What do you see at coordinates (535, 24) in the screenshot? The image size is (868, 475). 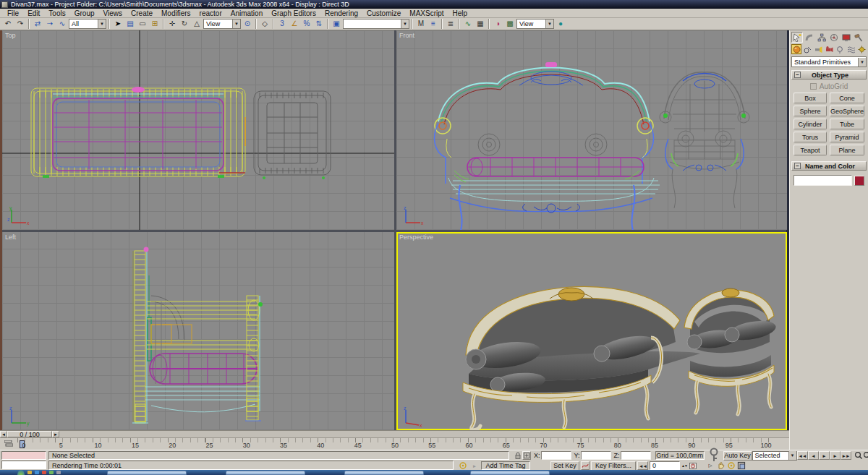 I see `render-preset-dropdown: View▼` at bounding box center [535, 24].